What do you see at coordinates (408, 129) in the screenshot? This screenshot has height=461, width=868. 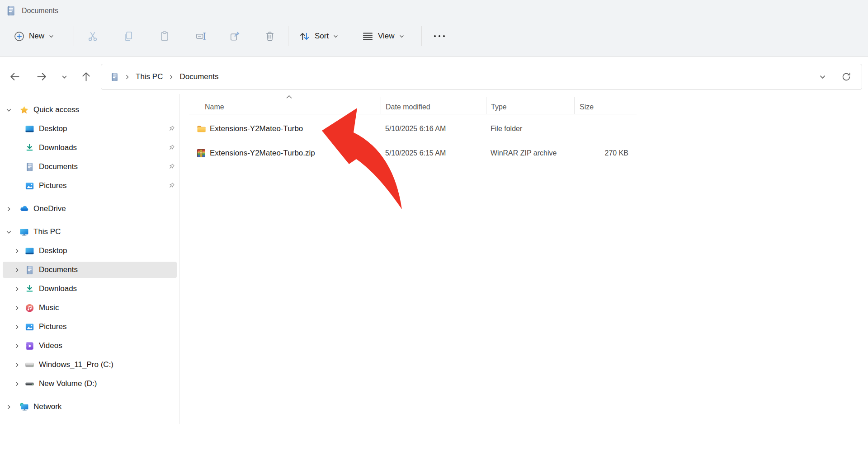 I see `file-row-folder: Extensions-Y2Mateo-Turbo 5/10/2025 6:16 …` at bounding box center [408, 129].